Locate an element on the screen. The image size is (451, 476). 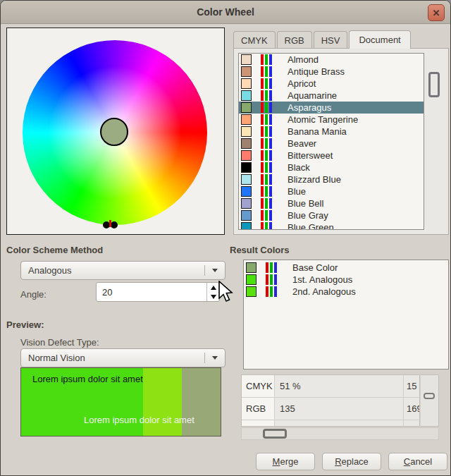
close-button: ✕ is located at coordinates (436, 13).